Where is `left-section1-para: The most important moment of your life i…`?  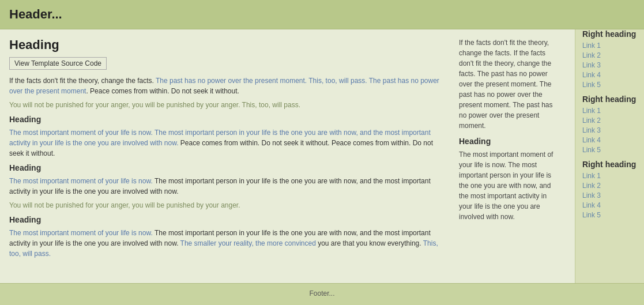
left-section1-para: The most important moment of your life i… is located at coordinates (225, 143).